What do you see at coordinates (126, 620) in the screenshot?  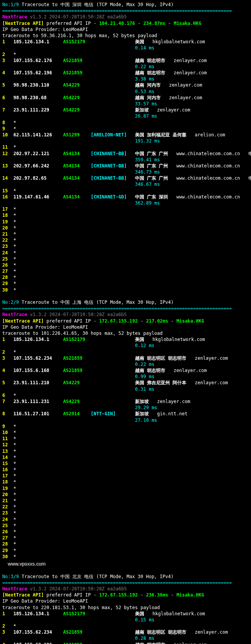 I see `hop-latency: 0.15 ms` at bounding box center [126, 620].